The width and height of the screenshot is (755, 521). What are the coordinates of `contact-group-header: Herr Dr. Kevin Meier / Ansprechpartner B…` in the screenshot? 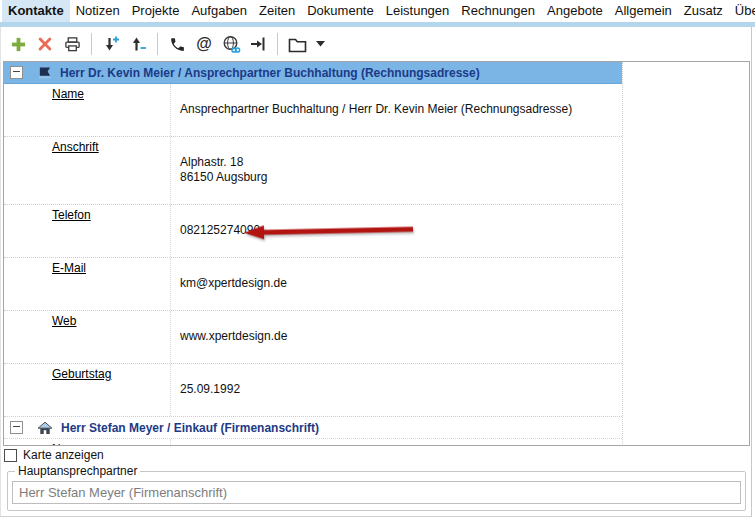 It's located at (313, 73).